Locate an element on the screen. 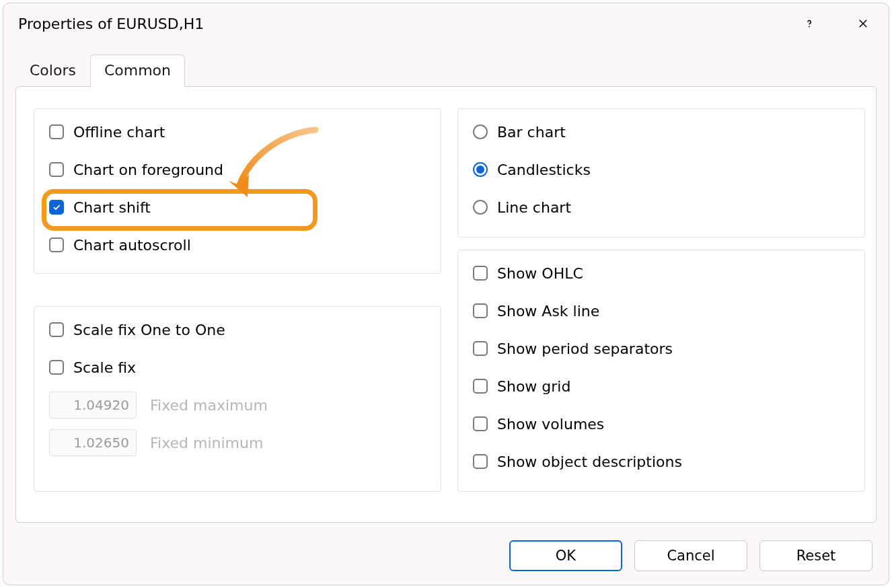 This screenshot has width=892, height=588. checkbox-scale-fix is located at coordinates (57, 367).